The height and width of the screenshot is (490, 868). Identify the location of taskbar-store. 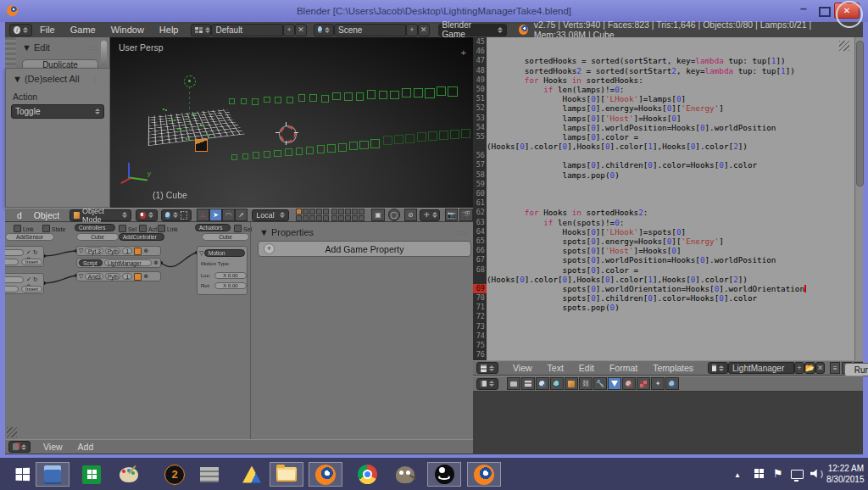
(92, 475).